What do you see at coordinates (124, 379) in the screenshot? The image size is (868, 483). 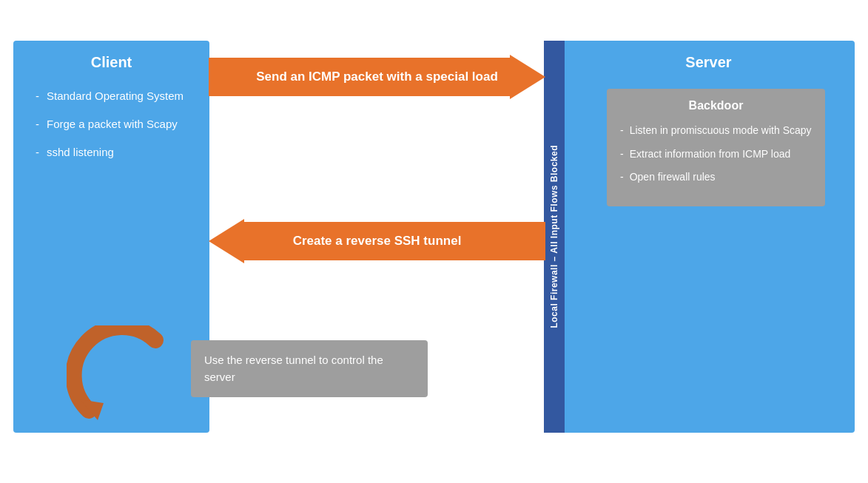 I see `circular-arrow-container` at bounding box center [124, 379].